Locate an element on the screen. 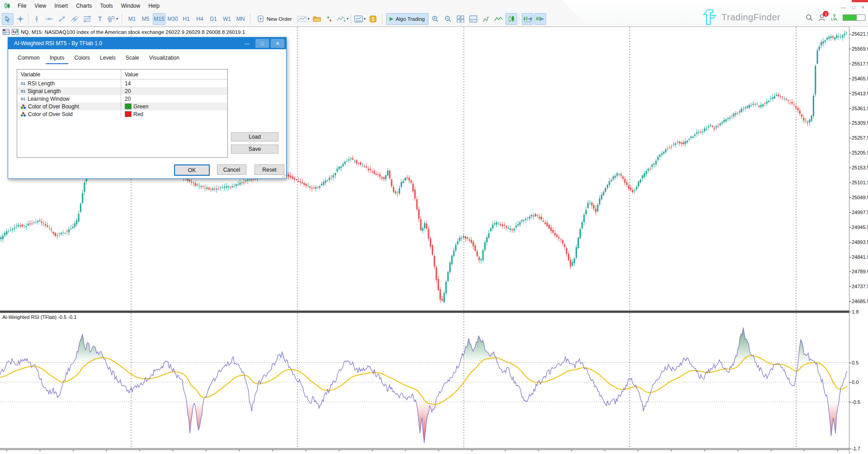  timeframe-button-h4: H4 is located at coordinates (200, 19).